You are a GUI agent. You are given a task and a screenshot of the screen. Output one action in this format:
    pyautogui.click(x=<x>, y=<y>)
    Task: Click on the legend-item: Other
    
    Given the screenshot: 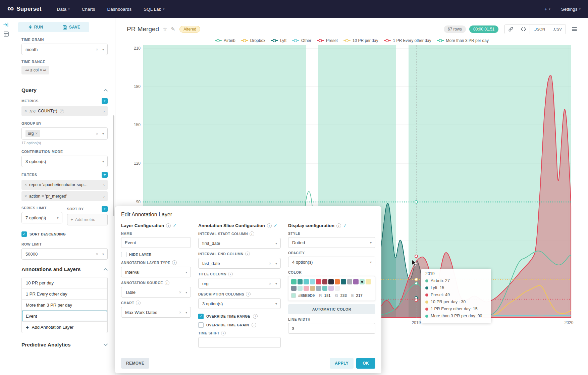 What is the action you would take?
    pyautogui.click(x=302, y=41)
    